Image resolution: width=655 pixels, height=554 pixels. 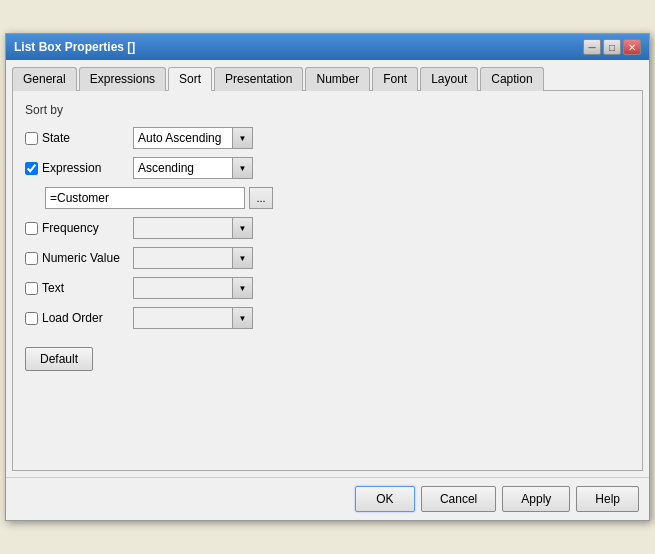 What do you see at coordinates (608, 499) in the screenshot?
I see `help-button: Help` at bounding box center [608, 499].